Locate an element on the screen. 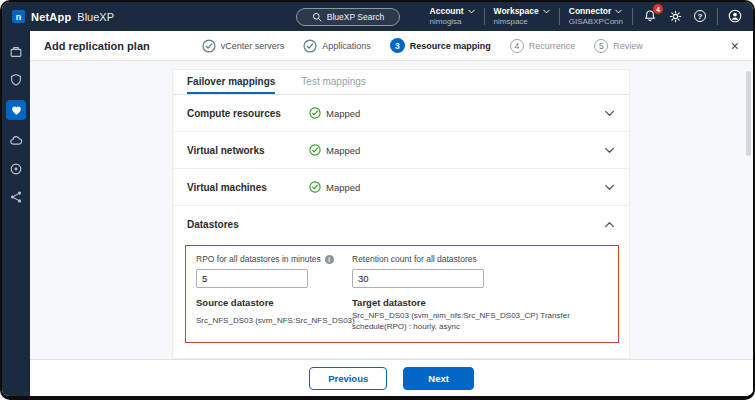  settings-button is located at coordinates (675, 16).